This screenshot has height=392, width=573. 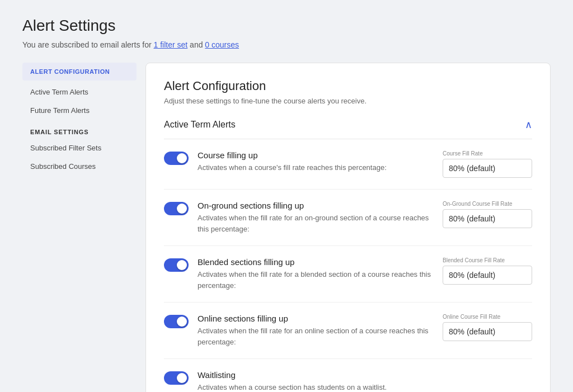 What do you see at coordinates (487, 219) in the screenshot?
I see `alert-input-on-ground-sections` at bounding box center [487, 219].